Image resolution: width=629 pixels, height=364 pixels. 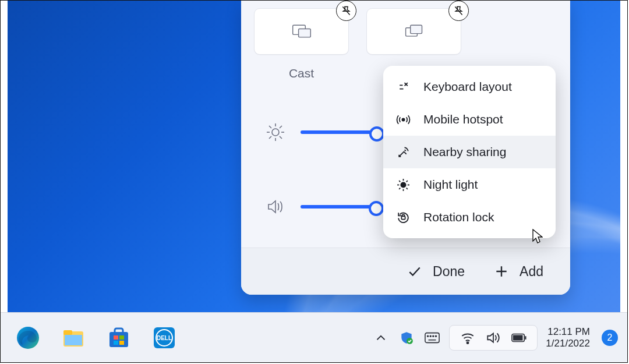 What do you see at coordinates (314, 337) in the screenshot?
I see `taskbar: DELL` at bounding box center [314, 337].